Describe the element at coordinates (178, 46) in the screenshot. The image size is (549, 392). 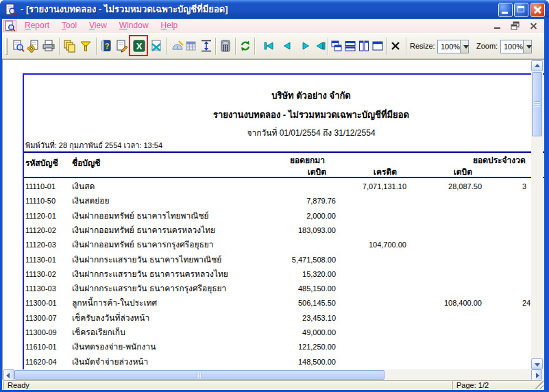
I see `page-setup-button` at that location.